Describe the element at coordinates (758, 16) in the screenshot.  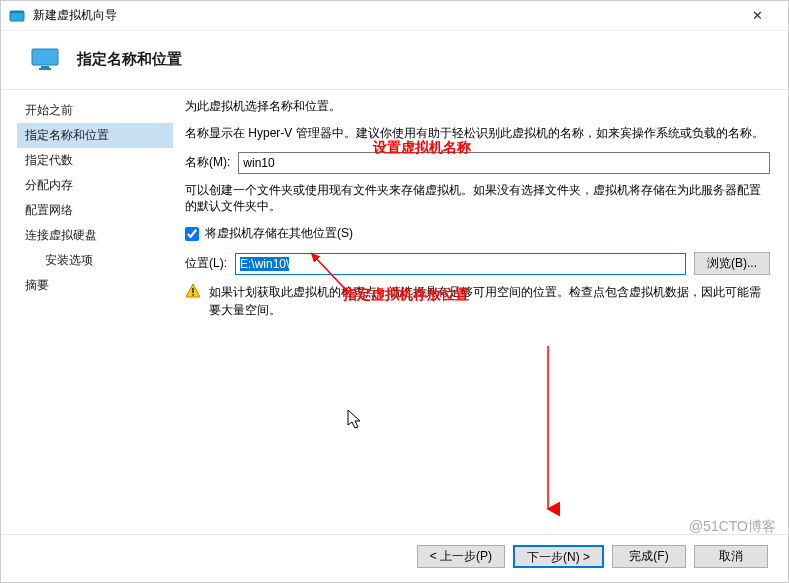
I see `close-icon: ✕` at that location.